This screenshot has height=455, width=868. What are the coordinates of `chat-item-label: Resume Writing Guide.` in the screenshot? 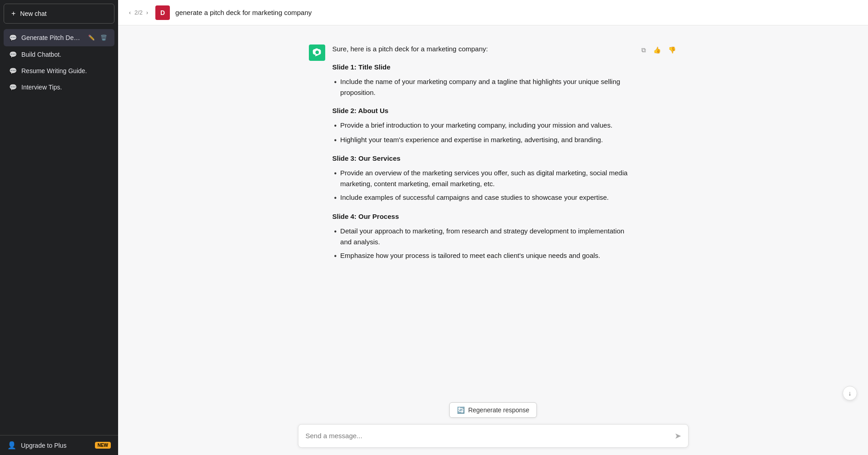 It's located at (65, 71).